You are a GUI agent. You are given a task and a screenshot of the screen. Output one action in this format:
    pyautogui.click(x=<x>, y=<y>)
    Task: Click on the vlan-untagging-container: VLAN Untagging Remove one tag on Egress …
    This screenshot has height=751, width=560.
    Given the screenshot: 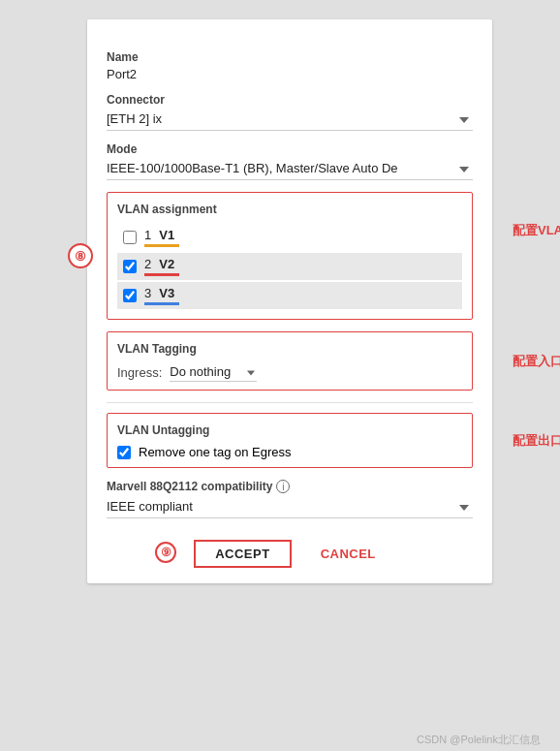 What is the action you would take?
    pyautogui.click(x=290, y=440)
    